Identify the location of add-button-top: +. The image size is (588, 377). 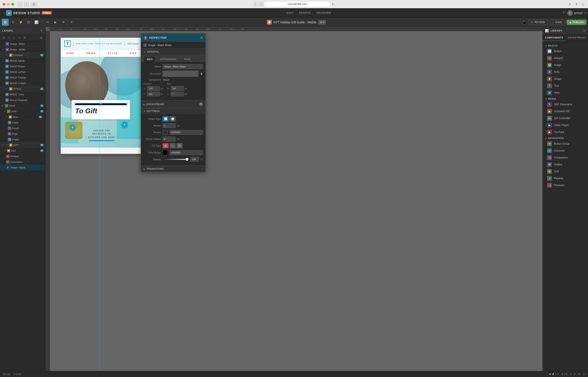
(125, 125).